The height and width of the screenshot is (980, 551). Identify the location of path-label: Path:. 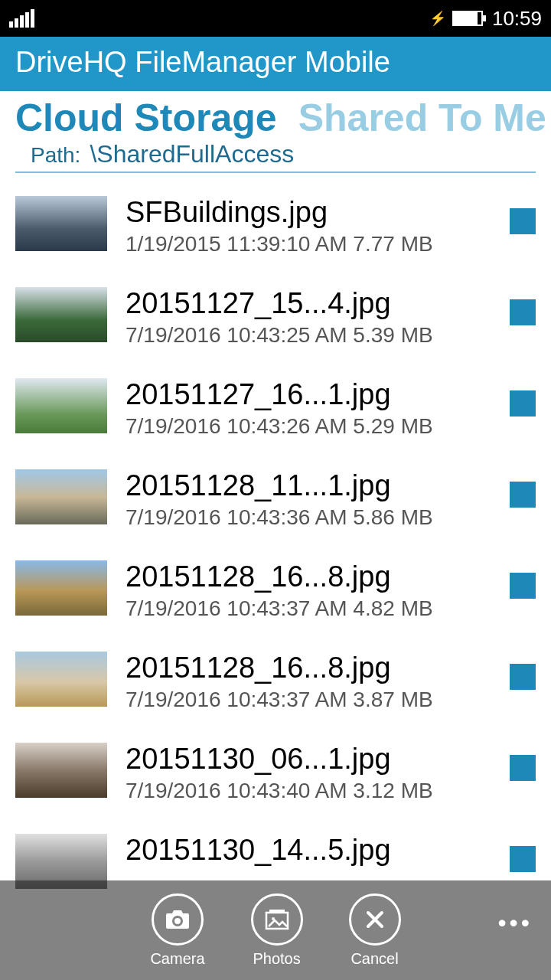
(55, 155).